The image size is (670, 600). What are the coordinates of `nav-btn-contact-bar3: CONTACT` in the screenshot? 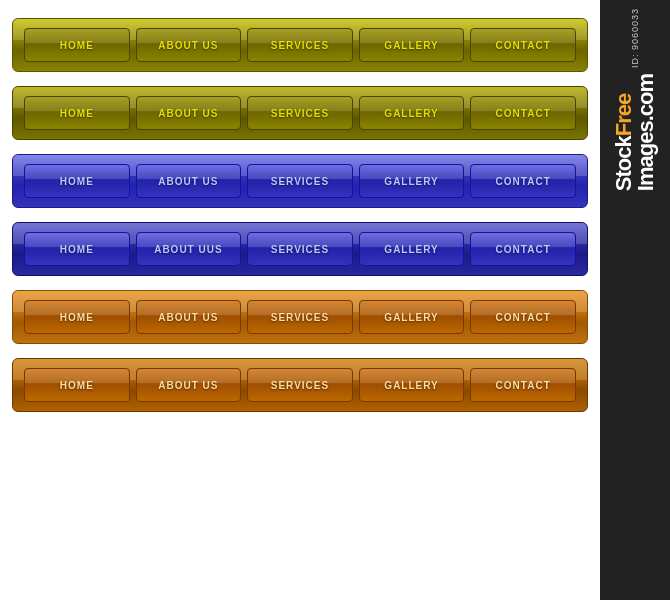 It's located at (523, 181).